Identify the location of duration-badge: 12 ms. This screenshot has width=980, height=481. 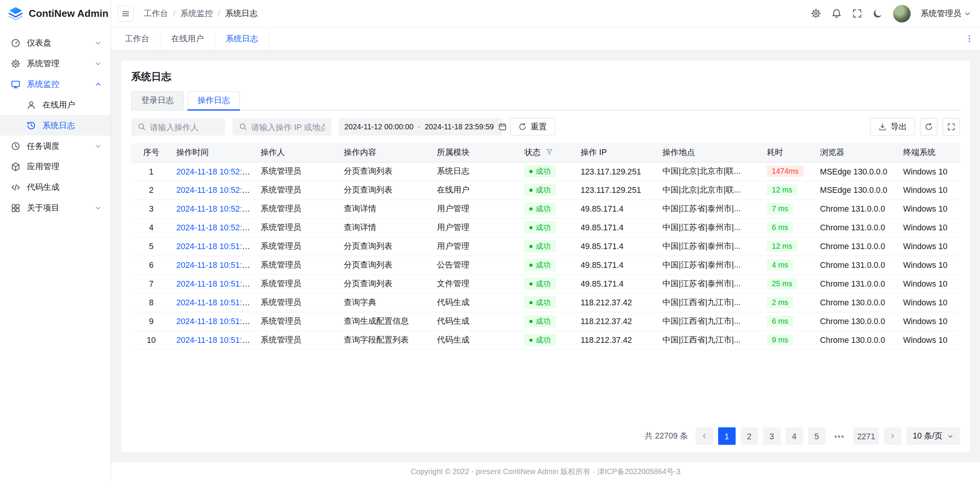
(782, 190).